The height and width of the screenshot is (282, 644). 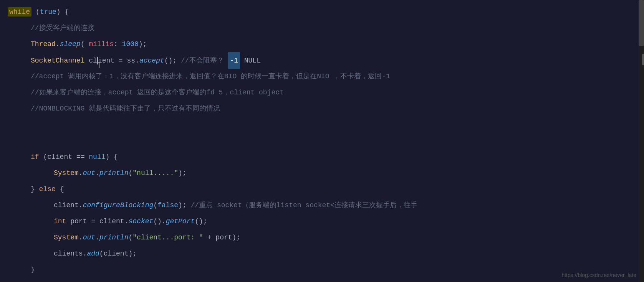 I want to click on highlight-minus1: -1, so click(x=234, y=61).